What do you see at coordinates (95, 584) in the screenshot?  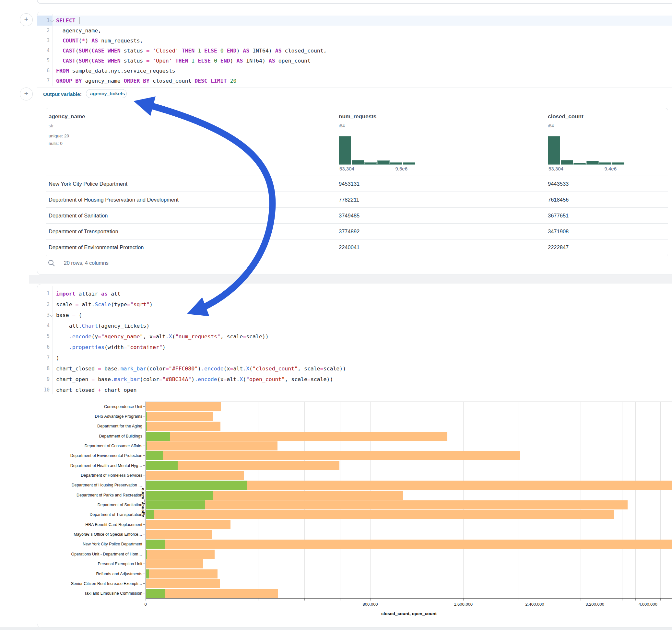 I see `y-axis-label: Senior Citizen Rent Increase Exempti…` at bounding box center [95, 584].